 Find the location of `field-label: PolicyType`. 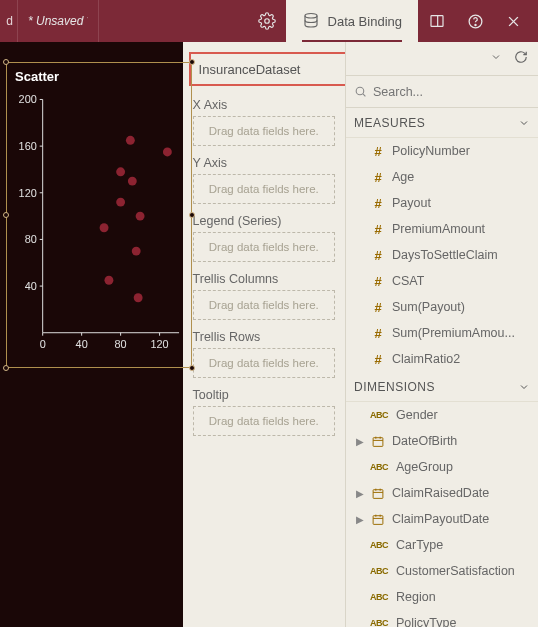

field-label: PolicyType is located at coordinates (426, 622).